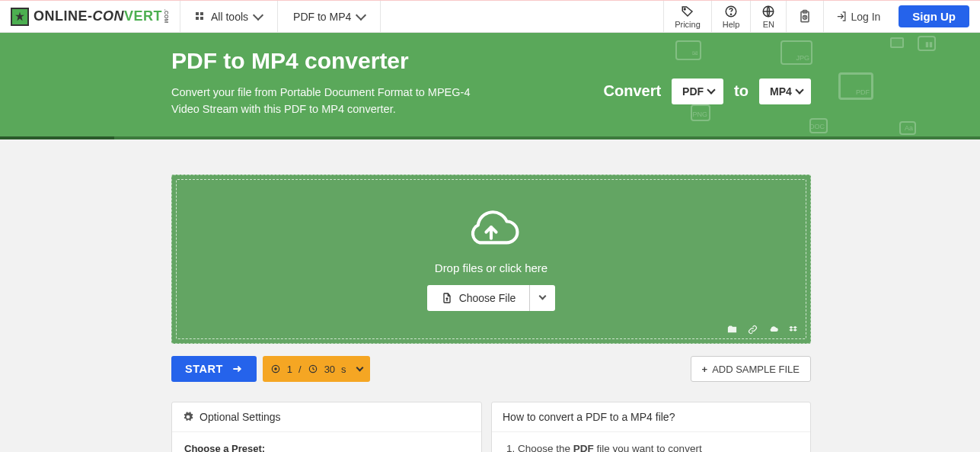 This screenshot has width=980, height=452. Describe the element at coordinates (327, 427) in the screenshot. I see `optional-settings-panel: Optional Settings Choose a Preset:` at that location.